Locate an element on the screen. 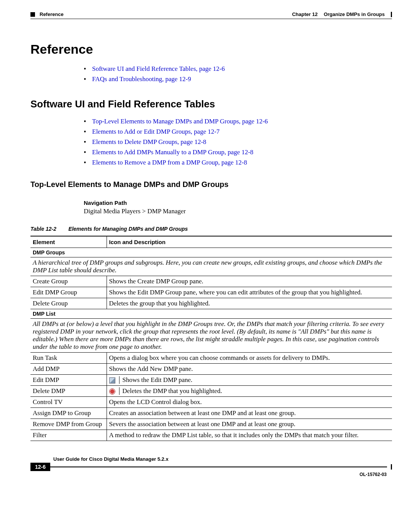 The width and height of the screenshot is (411, 532). footer-guide-title: User Guide for Cisco Digital Media Manag… is located at coordinates (223, 459).